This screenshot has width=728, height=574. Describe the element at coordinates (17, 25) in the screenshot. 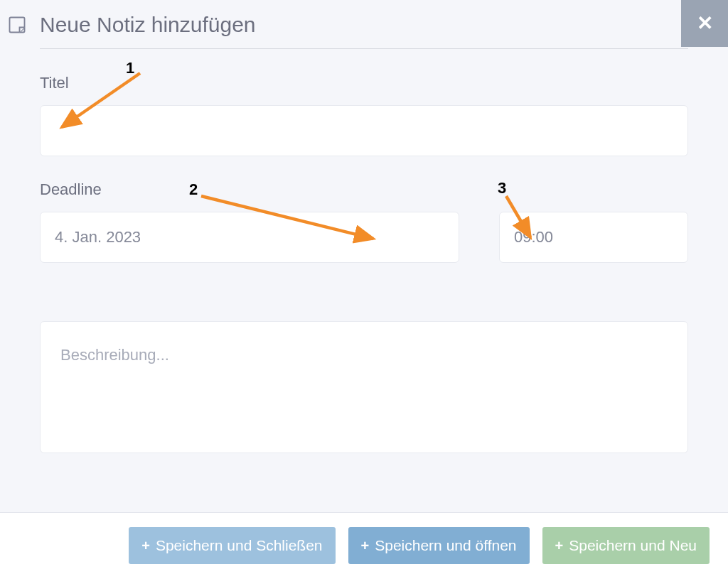

I see `note-icon` at that location.